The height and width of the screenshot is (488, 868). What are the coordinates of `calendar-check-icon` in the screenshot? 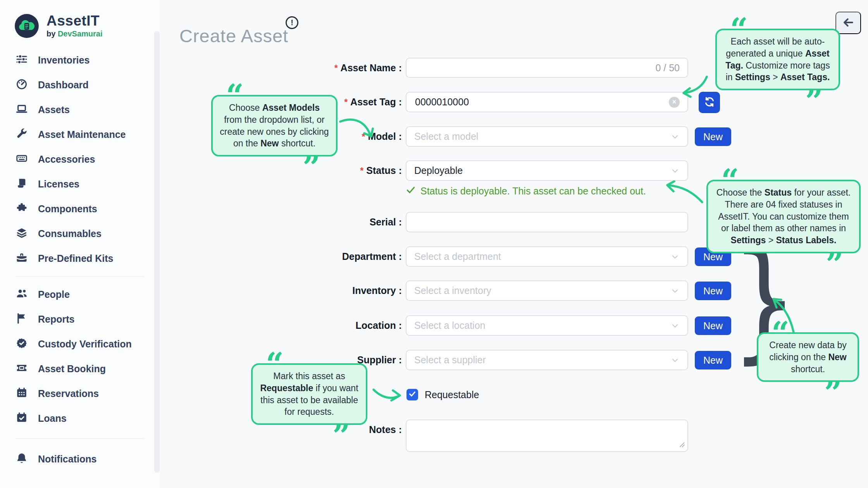 It's located at (22, 418).